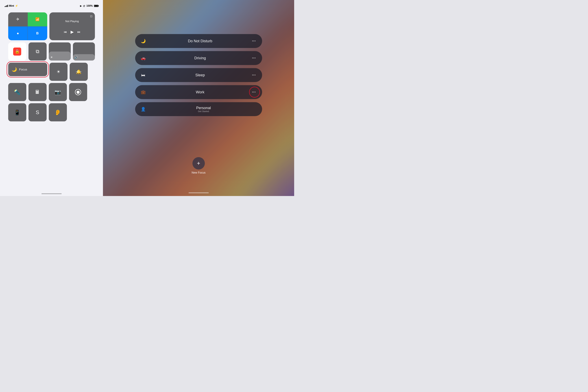 The image size is (588, 392). What do you see at coordinates (89, 6) in the screenshot?
I see `status-right: ▶ @ 100%` at bounding box center [89, 6].